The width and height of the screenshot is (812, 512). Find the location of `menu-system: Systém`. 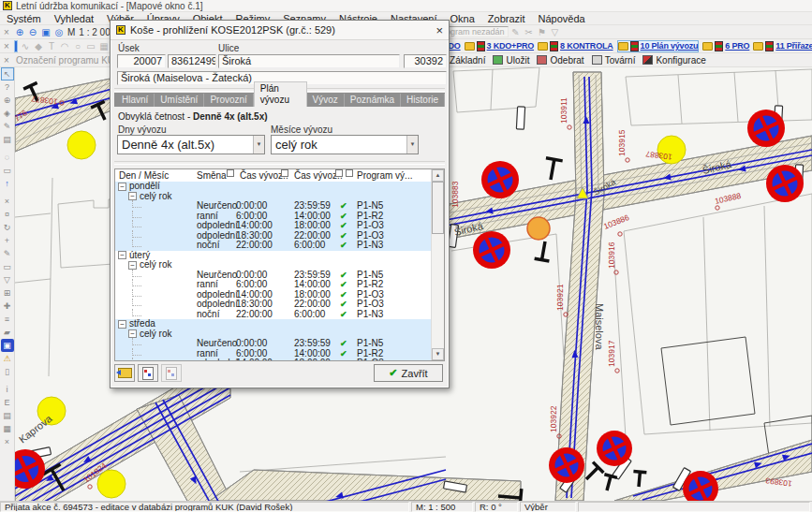

menu-system: Systém is located at coordinates (24, 19).